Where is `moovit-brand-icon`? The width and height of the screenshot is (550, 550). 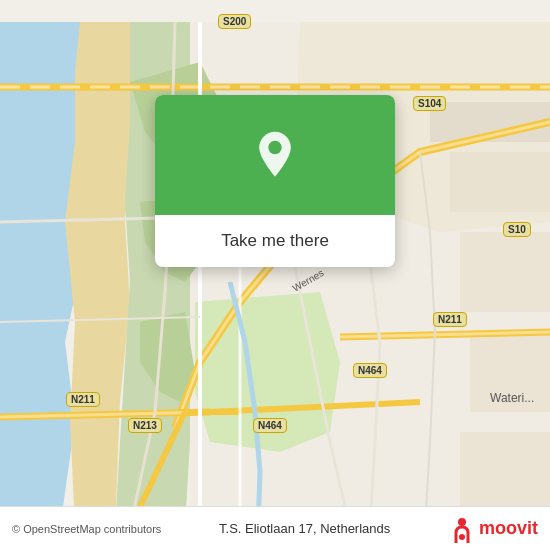 moovit-brand-icon is located at coordinates (462, 529).